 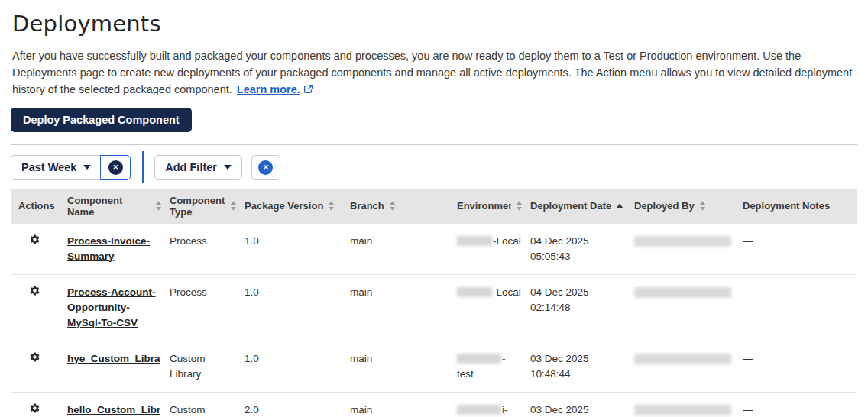 What do you see at coordinates (112, 307) in the screenshot?
I see `component-name-link: Process-Account-Opportunity-MySql-To-CSV` at bounding box center [112, 307].